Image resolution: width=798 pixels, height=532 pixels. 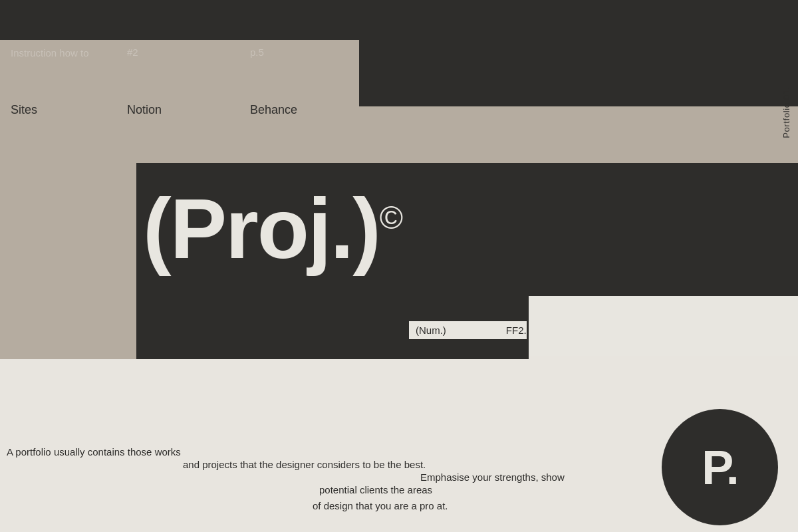 What do you see at coordinates (189, 52) in the screenshot?
I see `number-label: #2` at bounding box center [189, 52].